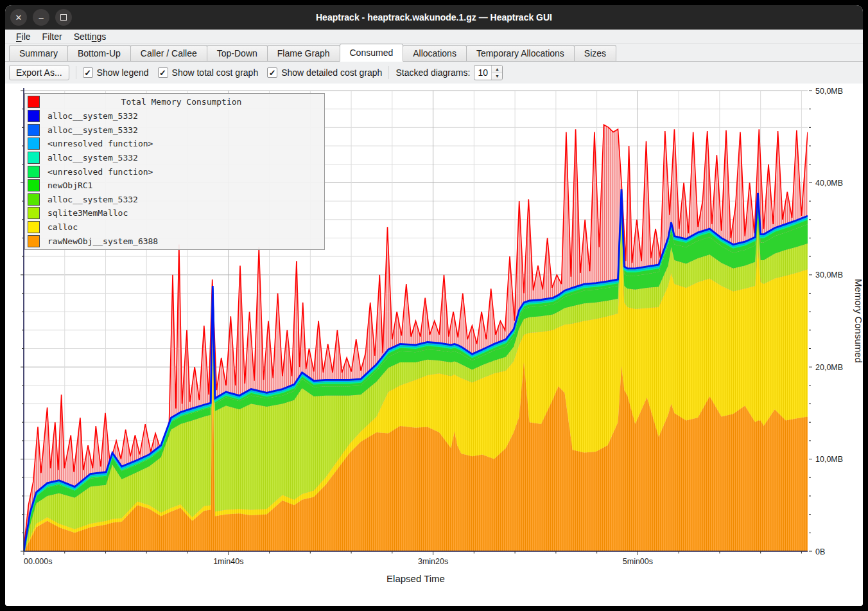 The width and height of the screenshot is (868, 611). Describe the element at coordinates (99, 53) in the screenshot. I see `tab-bottom-up: Bottom-Up` at that location.